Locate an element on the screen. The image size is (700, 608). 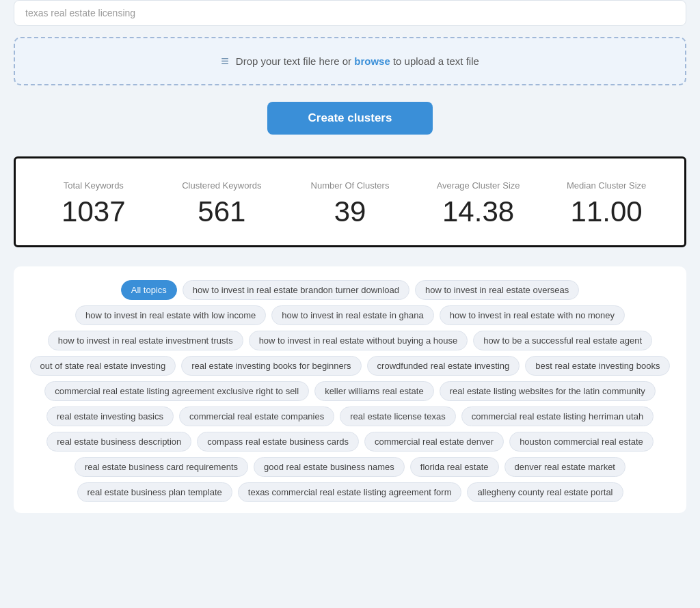
stat-median-cluster-size-label: Median Cluster Size is located at coordinates (606, 186).